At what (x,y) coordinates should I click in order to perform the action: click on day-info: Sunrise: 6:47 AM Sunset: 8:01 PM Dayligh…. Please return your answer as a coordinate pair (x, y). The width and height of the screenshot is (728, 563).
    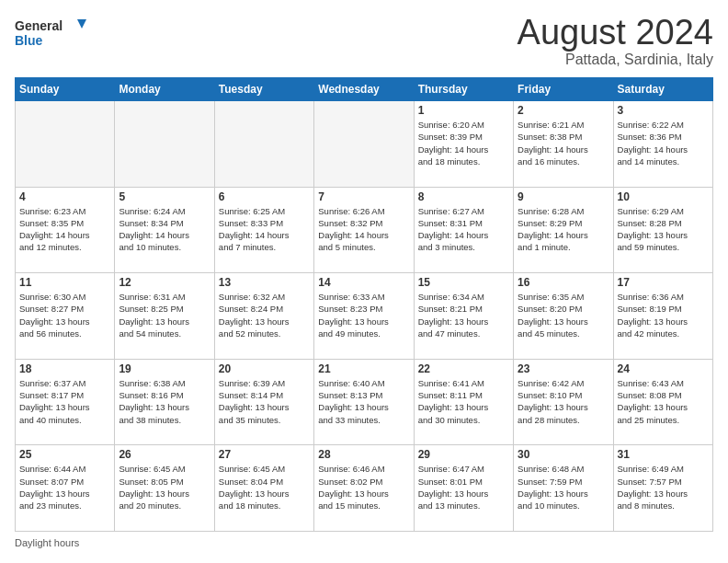
    Looking at the image, I should click on (463, 488).